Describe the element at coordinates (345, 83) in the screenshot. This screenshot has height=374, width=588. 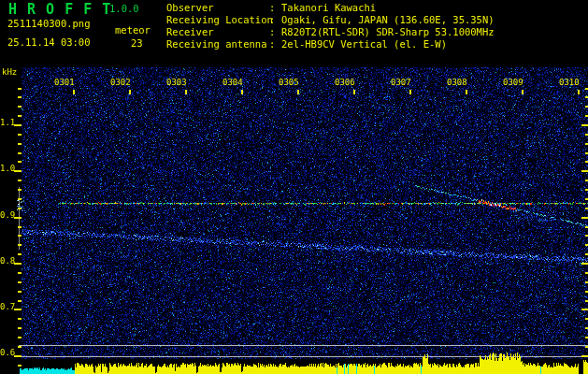
I see `time-tick-label-0306: 0306` at that location.